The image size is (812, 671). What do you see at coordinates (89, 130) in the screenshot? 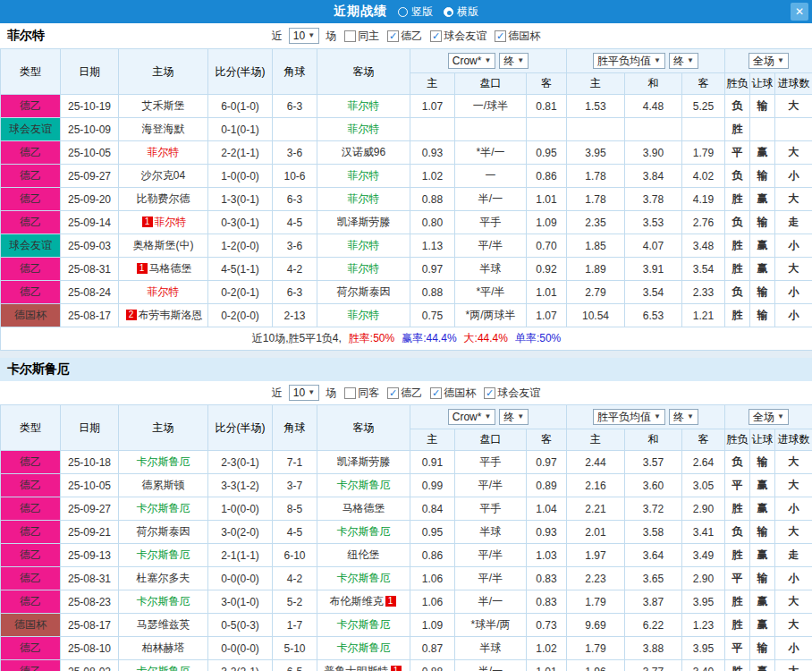
I see `match-date: 25-10-09` at bounding box center [89, 130].